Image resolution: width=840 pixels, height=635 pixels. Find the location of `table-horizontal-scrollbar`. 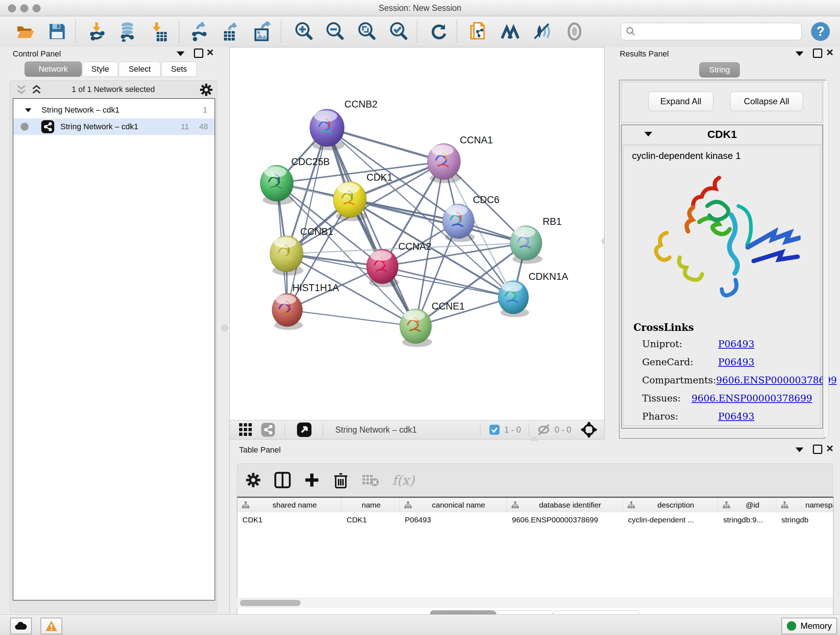

table-horizontal-scrollbar is located at coordinates (535, 603).